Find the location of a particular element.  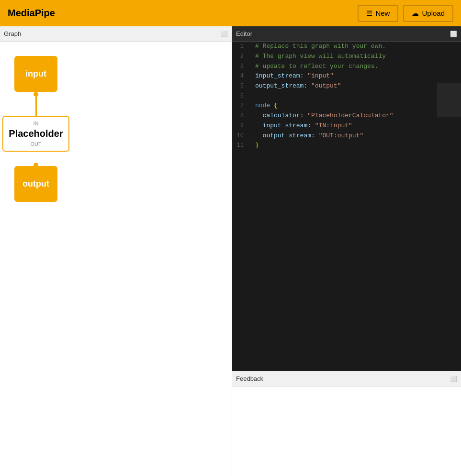

line-content: # Replace this graph with your own. is located at coordinates (356, 47).